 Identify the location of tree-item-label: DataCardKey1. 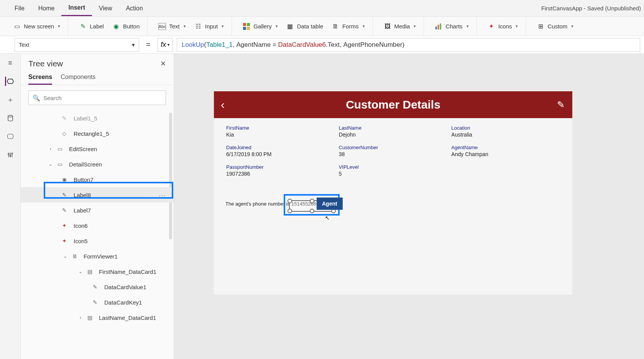
(123, 302).